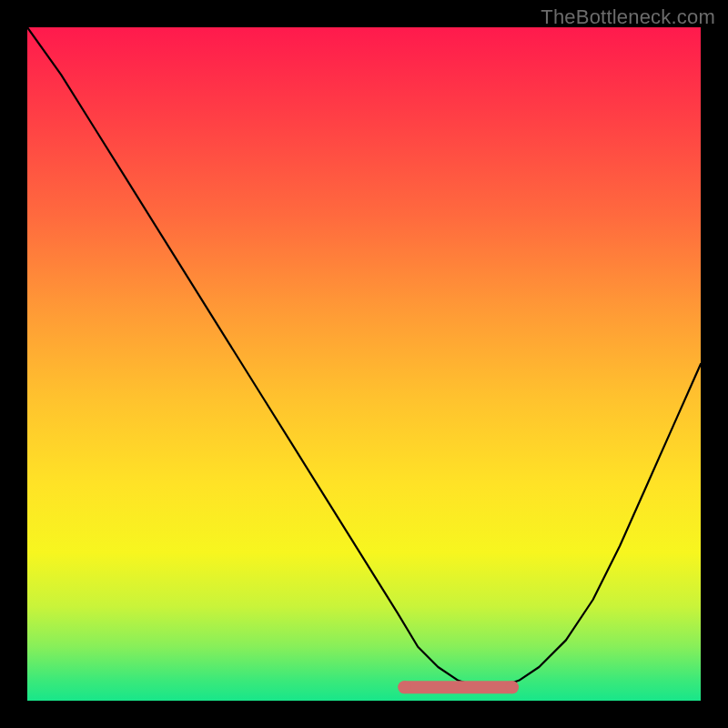 The image size is (728, 728). What do you see at coordinates (628, 17) in the screenshot?
I see `watermark-text: TheBottleneck.com` at bounding box center [628, 17].